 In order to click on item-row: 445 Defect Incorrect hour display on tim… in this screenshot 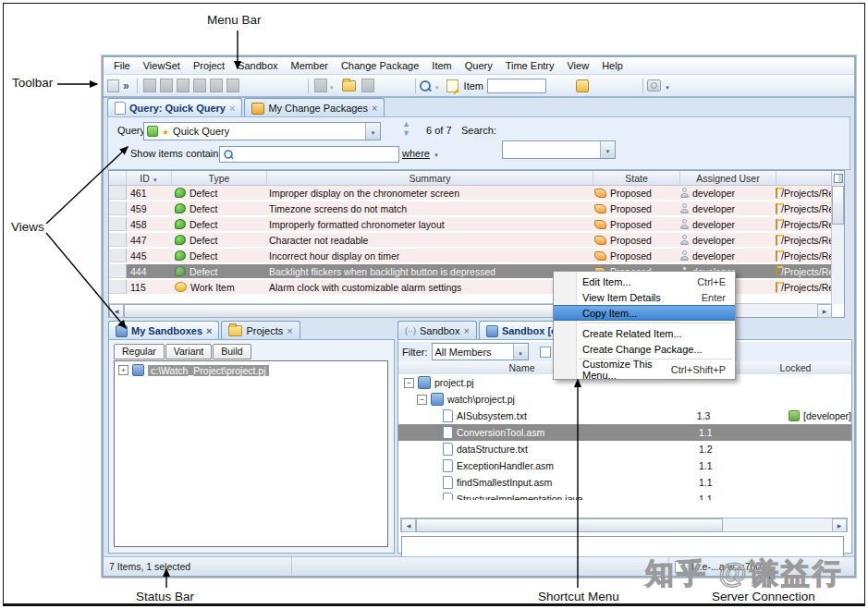, I will do `click(477, 255)`.